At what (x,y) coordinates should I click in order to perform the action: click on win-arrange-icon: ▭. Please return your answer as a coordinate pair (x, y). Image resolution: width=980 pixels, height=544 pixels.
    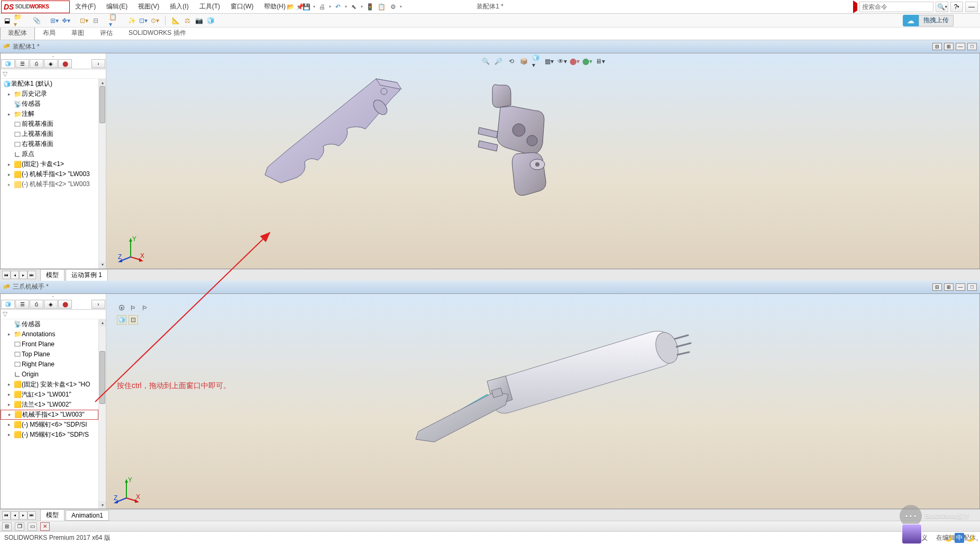
    Looking at the image, I should click on (32, 527).